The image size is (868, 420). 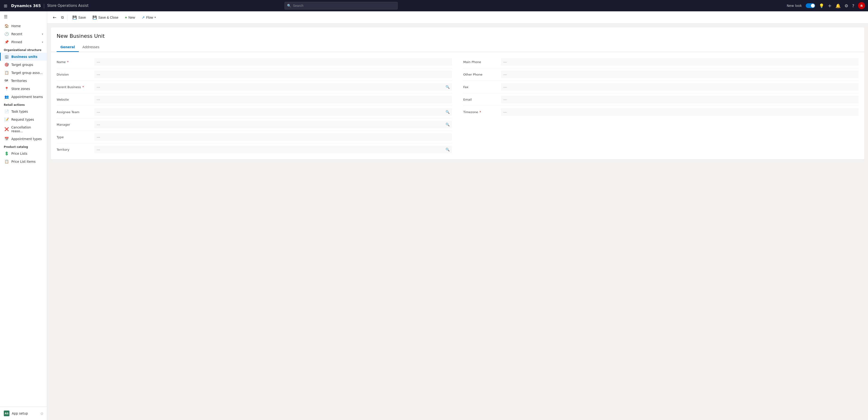 I want to click on type-value: ---, so click(x=273, y=137).